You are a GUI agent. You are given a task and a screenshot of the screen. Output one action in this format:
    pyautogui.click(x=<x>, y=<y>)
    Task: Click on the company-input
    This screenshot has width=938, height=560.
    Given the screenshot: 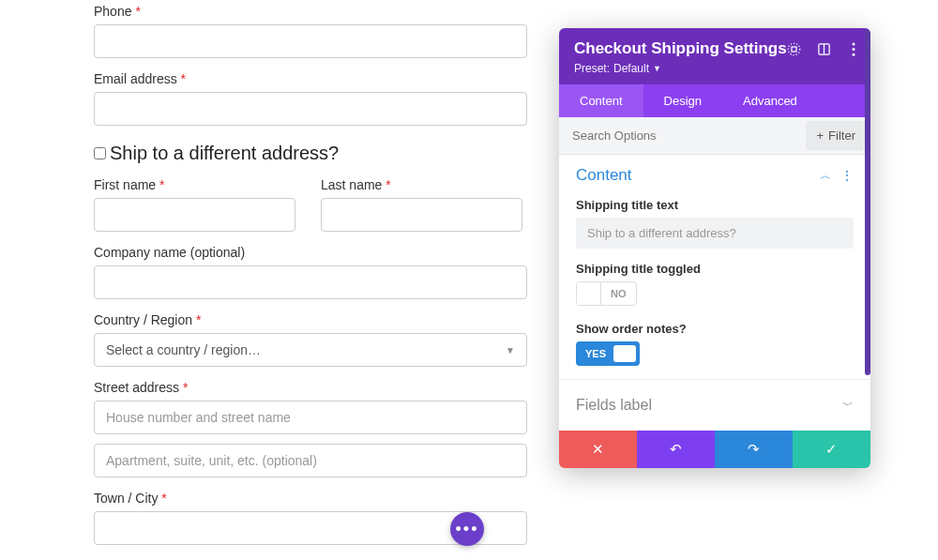 What is the action you would take?
    pyautogui.click(x=310, y=282)
    